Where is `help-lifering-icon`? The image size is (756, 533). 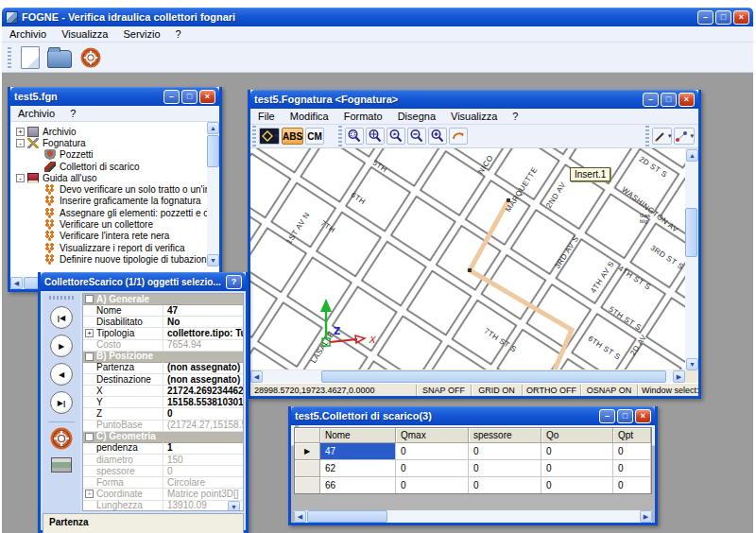
help-lifering-icon is located at coordinates (61, 438).